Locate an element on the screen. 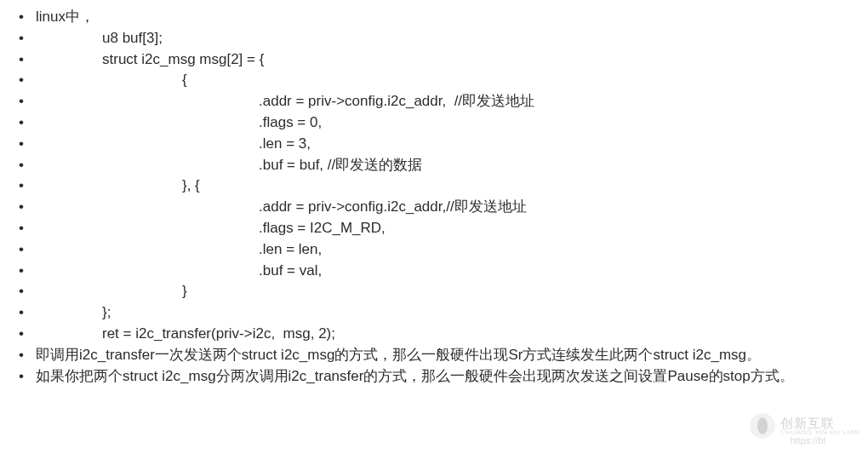 The height and width of the screenshot is (454, 868). list-item: }; is located at coordinates (437, 313).